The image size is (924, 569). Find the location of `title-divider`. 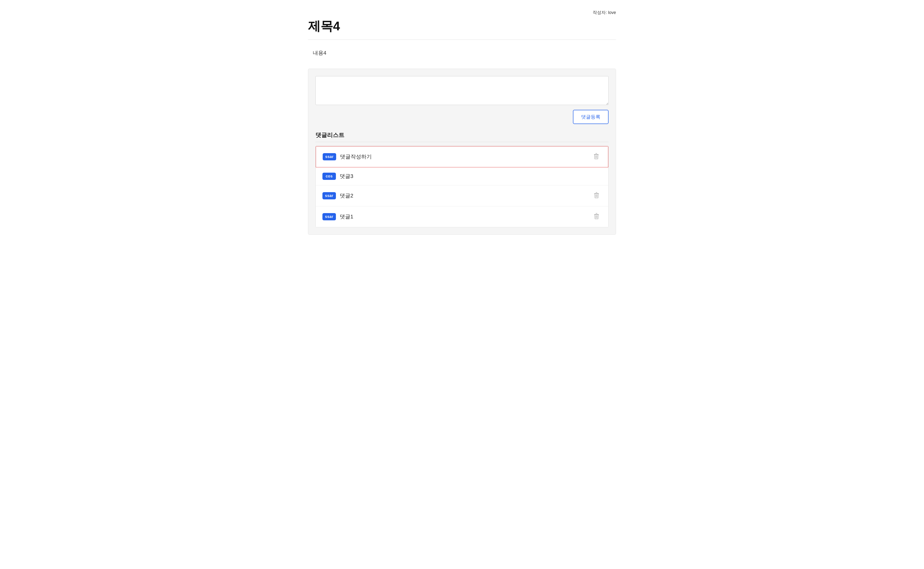

title-divider is located at coordinates (462, 40).